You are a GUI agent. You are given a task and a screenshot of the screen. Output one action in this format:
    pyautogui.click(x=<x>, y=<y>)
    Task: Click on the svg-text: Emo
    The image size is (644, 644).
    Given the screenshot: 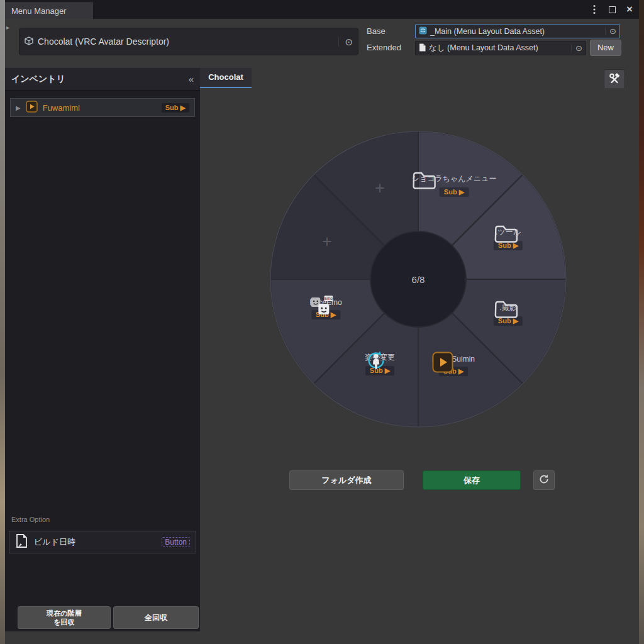 What is the action you would take?
    pyautogui.click(x=329, y=298)
    